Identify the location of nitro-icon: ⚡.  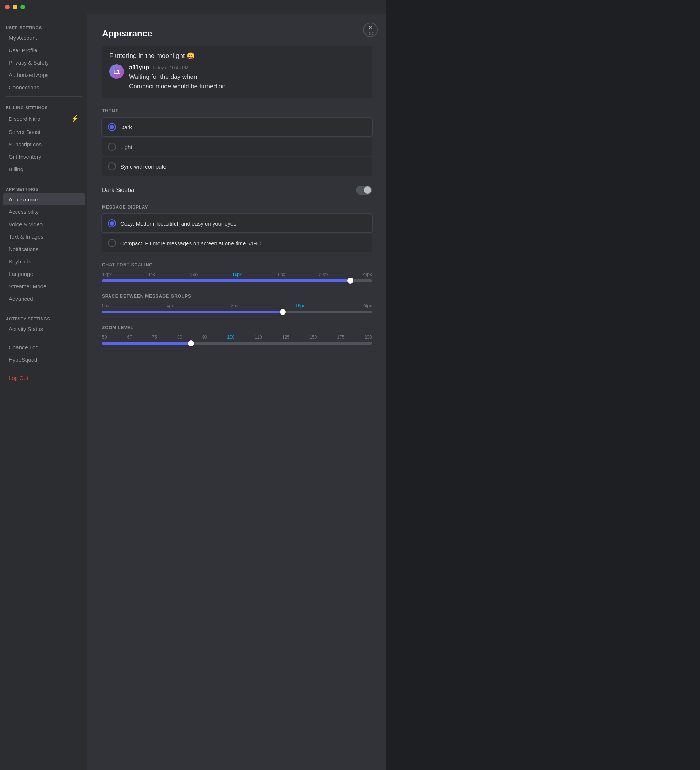
(75, 118).